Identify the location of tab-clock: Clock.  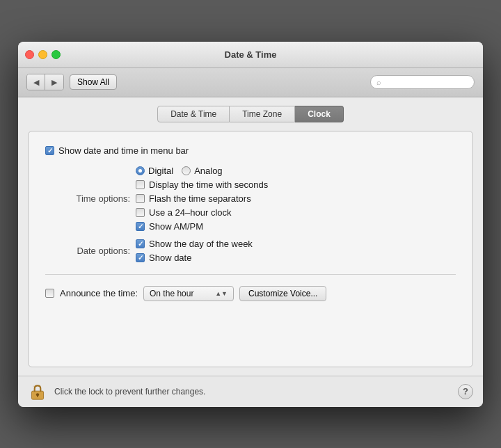
(319, 114).